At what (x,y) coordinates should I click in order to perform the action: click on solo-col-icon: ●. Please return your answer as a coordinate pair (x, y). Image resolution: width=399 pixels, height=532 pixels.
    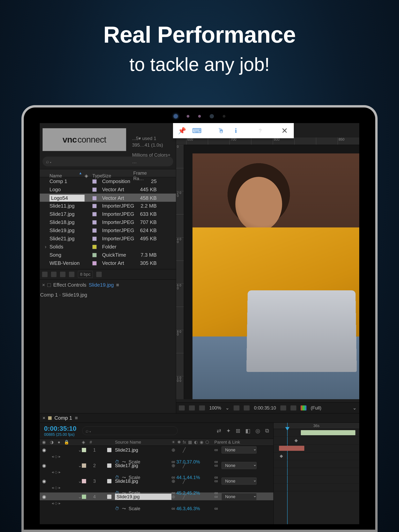
    Looking at the image, I should click on (61, 442).